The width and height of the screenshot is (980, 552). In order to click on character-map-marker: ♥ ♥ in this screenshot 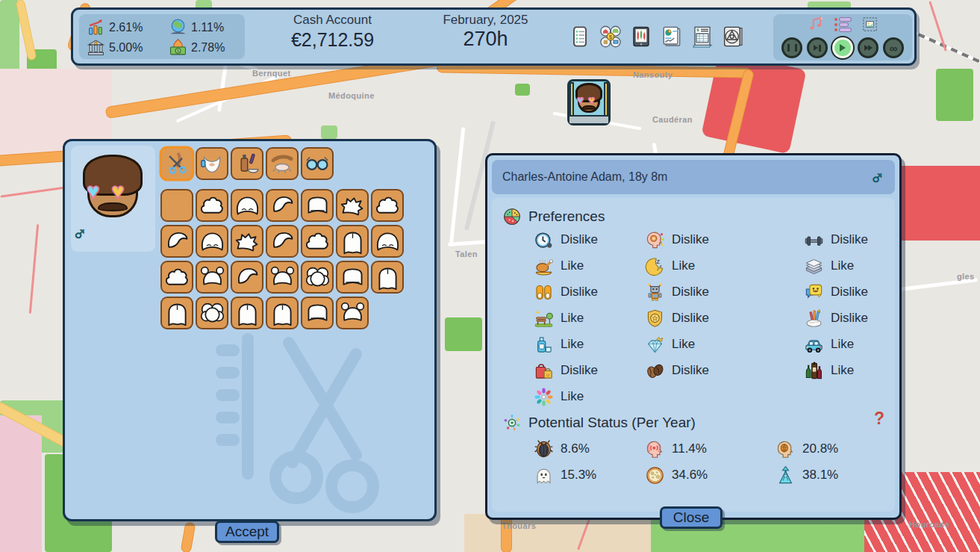, I will do `click(589, 102)`.